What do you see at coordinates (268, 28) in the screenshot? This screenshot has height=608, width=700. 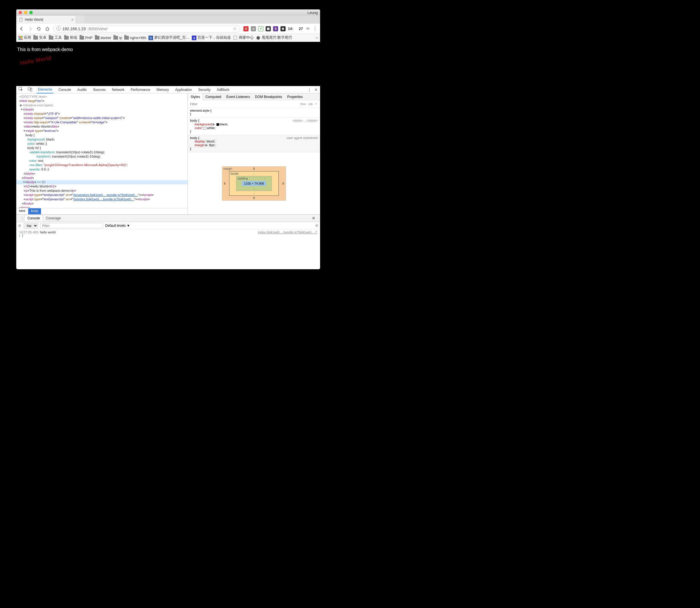 I see `extension-icon: ▦` at bounding box center [268, 28].